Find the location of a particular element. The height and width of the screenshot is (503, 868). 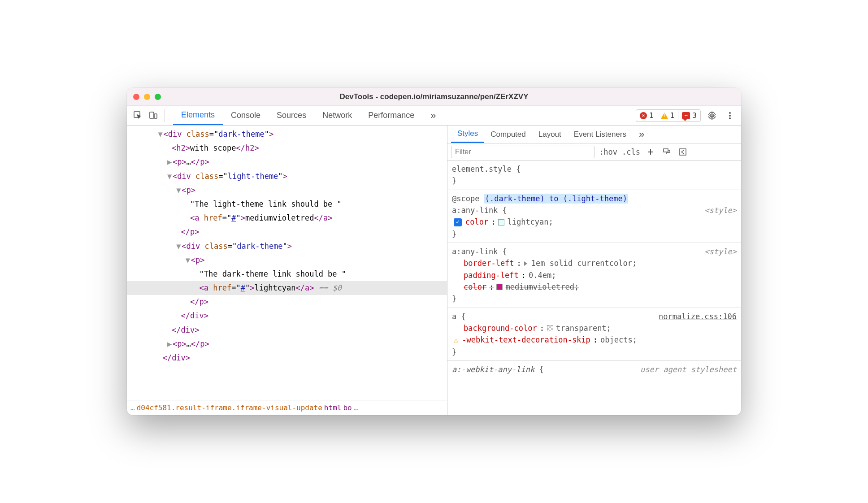

subtab-computed: Computed is located at coordinates (508, 134).